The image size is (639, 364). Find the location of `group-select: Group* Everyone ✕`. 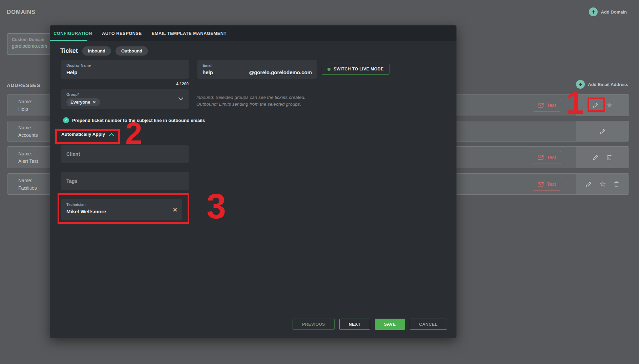

group-select: Group* Everyone ✕ is located at coordinates (125, 99).